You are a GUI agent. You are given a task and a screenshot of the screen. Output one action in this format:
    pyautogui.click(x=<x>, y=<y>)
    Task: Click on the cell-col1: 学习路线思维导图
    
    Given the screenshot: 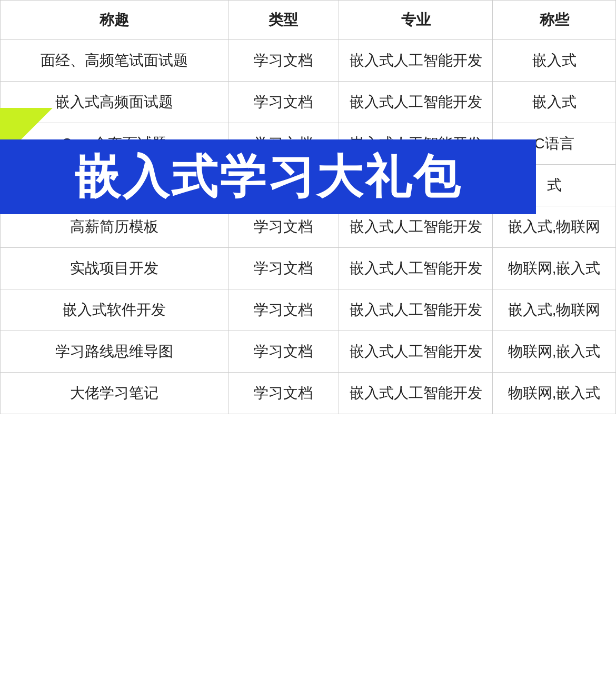 What is the action you would take?
    pyautogui.click(x=115, y=352)
    